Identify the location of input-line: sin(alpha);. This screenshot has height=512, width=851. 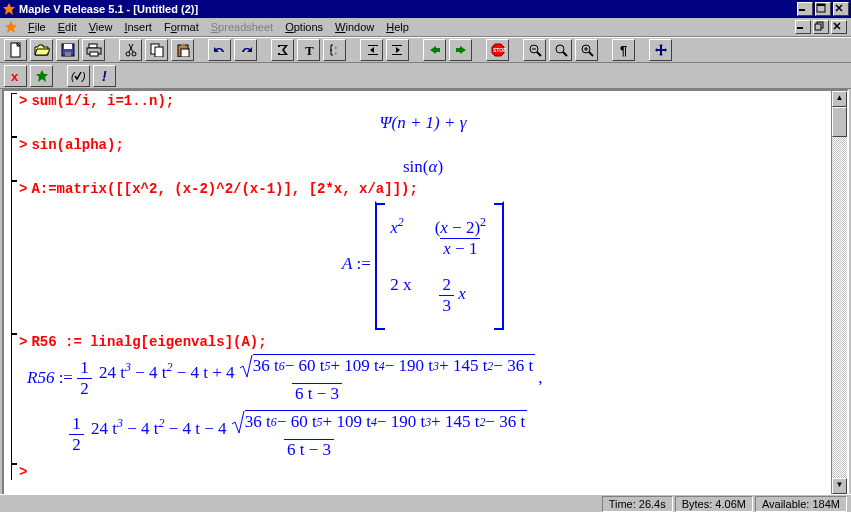
(77, 145).